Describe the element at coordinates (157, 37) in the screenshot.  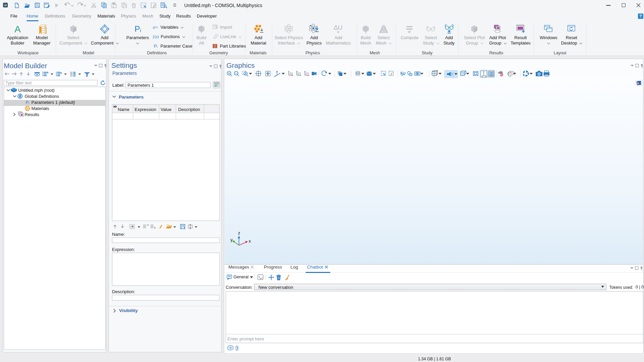
I see `svg-text: (x)` at that location.